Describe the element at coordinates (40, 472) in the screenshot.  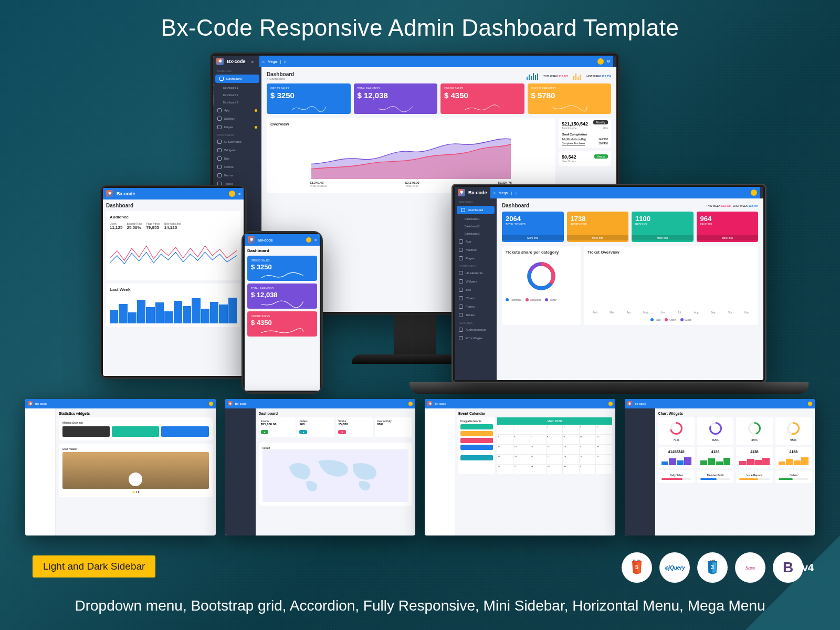
I see `light-sidebar` at that location.